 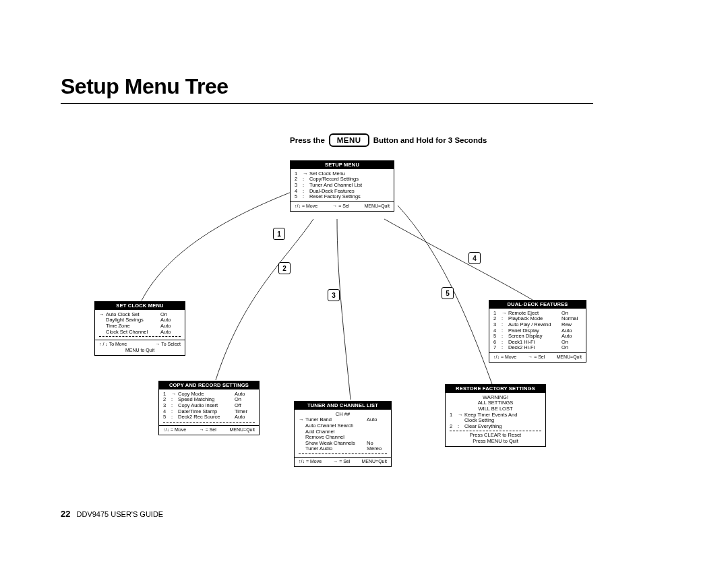 I want to click on branch-num-1: 1, so click(x=279, y=234).